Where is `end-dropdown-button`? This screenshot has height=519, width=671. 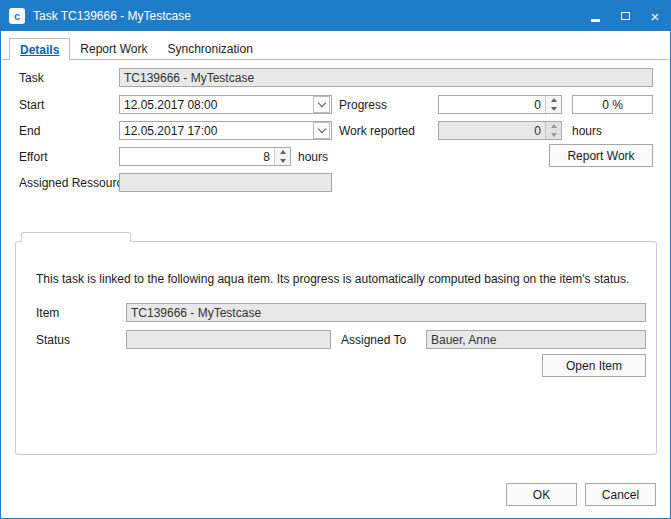 end-dropdown-button is located at coordinates (322, 130).